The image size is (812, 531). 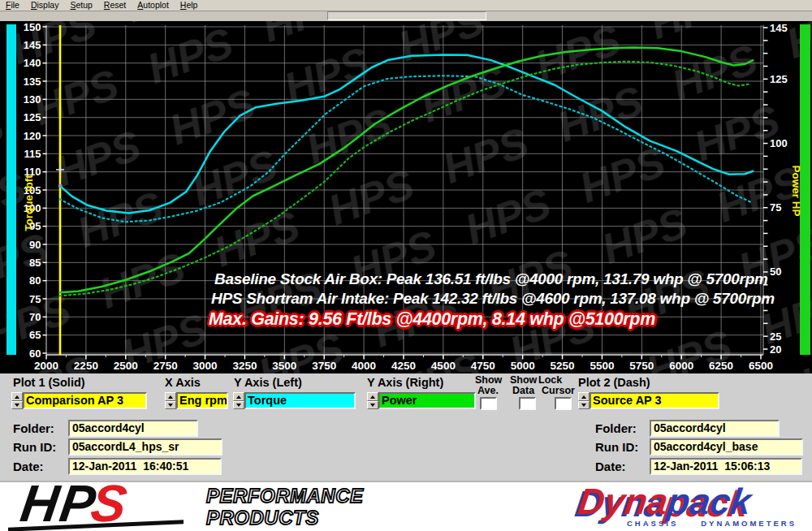 I want to click on show-ave-label-top: Show, so click(x=489, y=380).